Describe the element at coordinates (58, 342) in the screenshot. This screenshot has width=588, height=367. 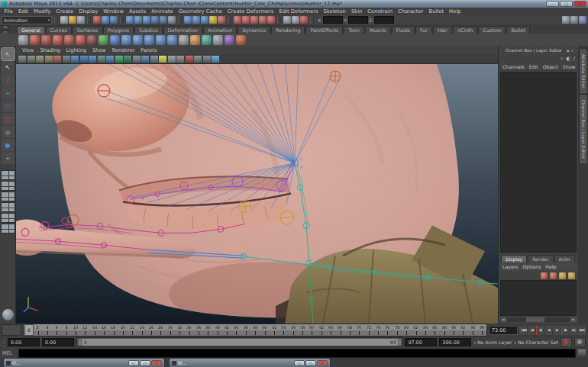
I see `playback-start-field: 0.00` at that location.